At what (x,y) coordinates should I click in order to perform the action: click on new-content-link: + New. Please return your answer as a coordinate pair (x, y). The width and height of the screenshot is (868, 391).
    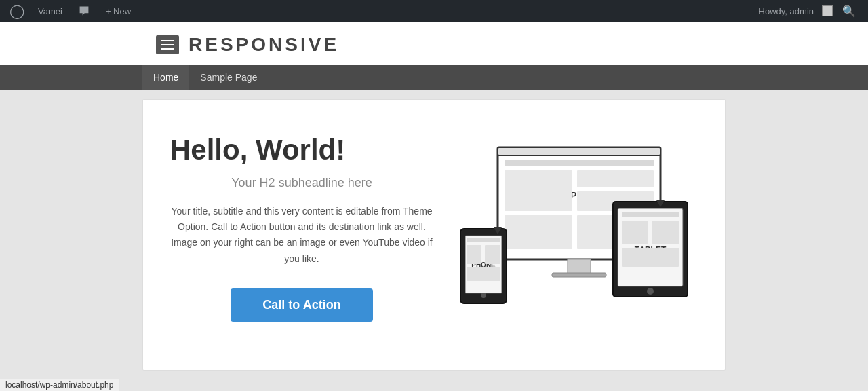
    Looking at the image, I should click on (118, 11).